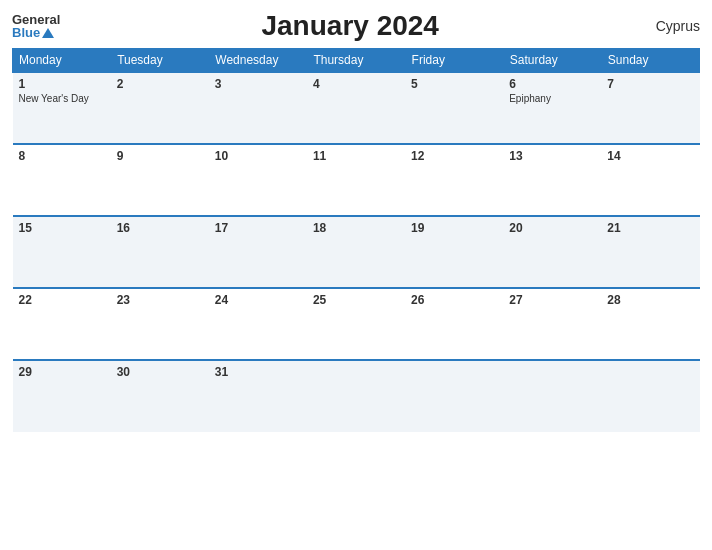 The image size is (712, 550). What do you see at coordinates (552, 180) in the screenshot?
I see `calendar-cell: 13` at bounding box center [552, 180].